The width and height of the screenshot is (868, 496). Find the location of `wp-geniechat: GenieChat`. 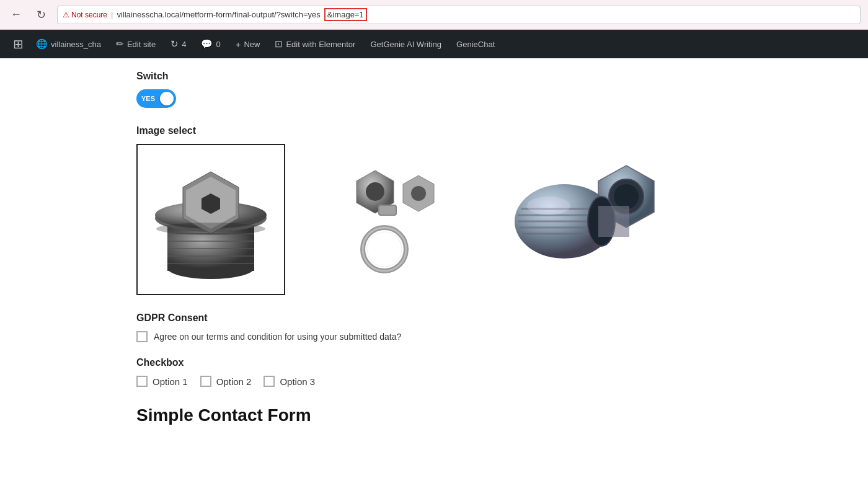

wp-geniechat: GenieChat is located at coordinates (476, 45).